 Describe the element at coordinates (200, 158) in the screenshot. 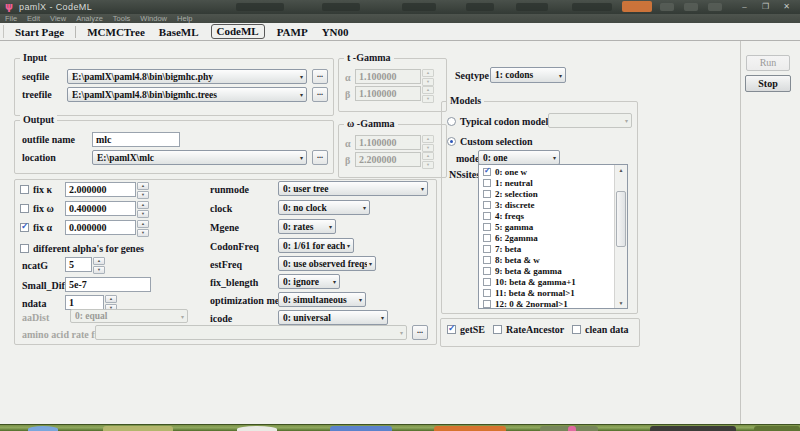

I see `location-combobox: E:\pamlX\mlc ▾` at that location.